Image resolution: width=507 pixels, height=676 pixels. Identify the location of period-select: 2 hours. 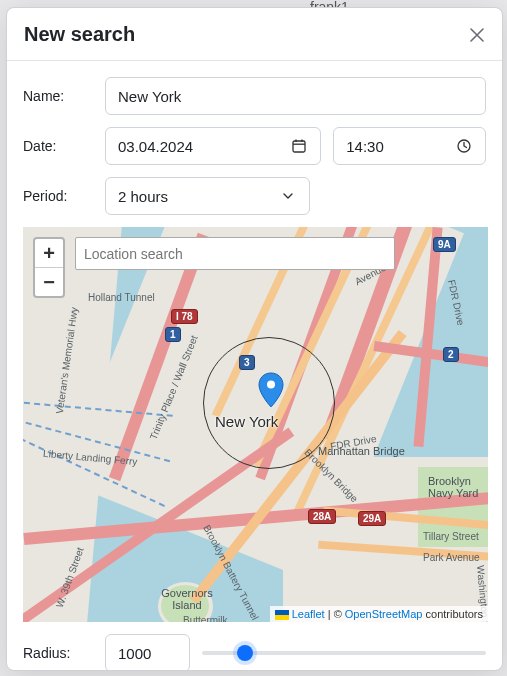
(208, 196).